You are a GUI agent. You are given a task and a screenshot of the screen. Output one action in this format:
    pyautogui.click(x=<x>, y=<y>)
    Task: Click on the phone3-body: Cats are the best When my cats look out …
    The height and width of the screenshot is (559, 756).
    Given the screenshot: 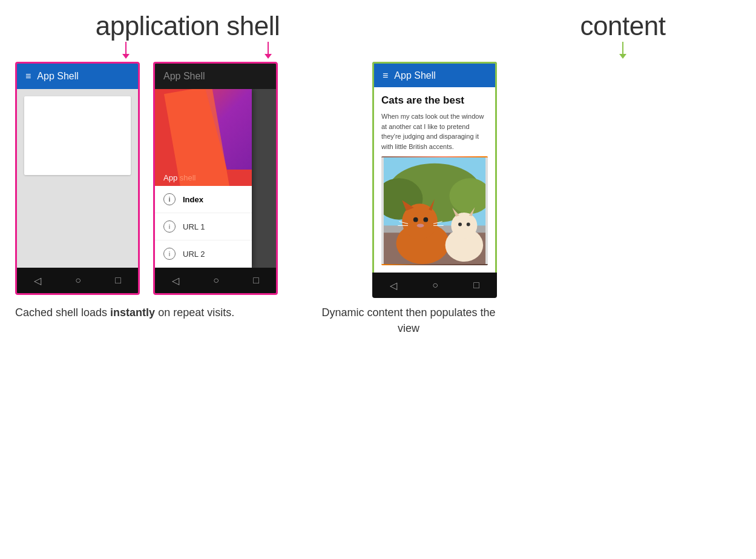 What is the action you would take?
    pyautogui.click(x=435, y=180)
    